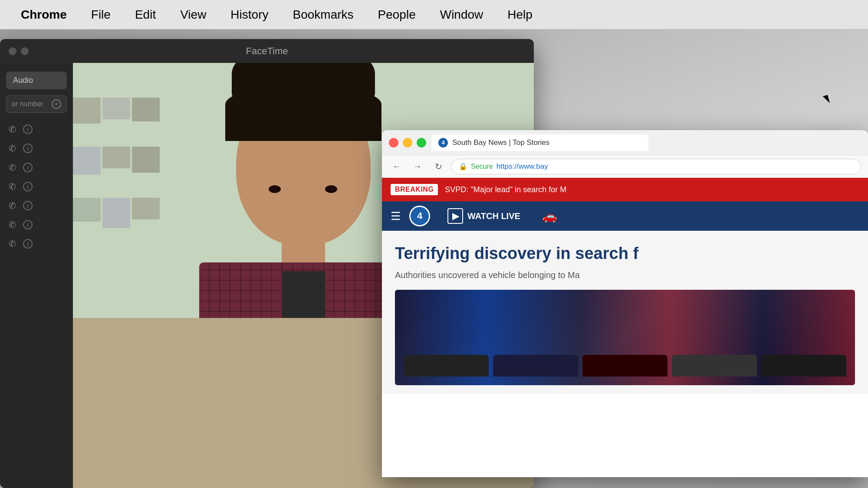 Image resolution: width=868 pixels, height=488 pixels. I want to click on play-icon: ▶, so click(455, 216).